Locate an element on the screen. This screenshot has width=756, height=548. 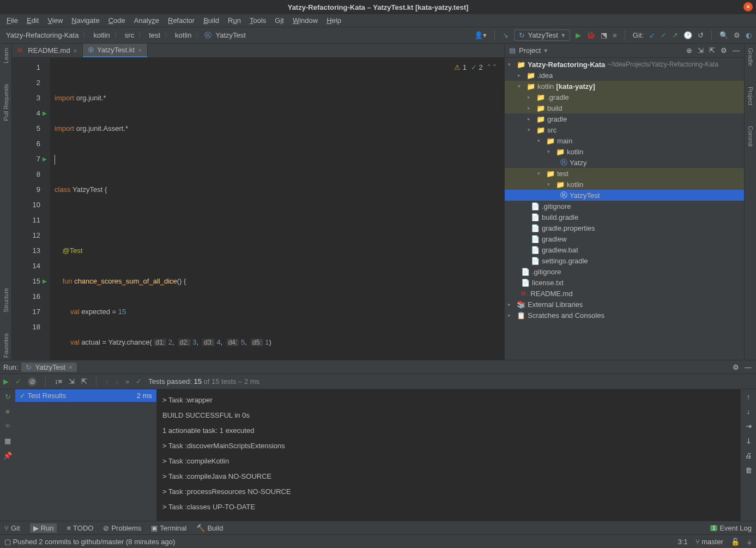
tab-yatzytest: Ⓚ YatzyTest.kt × is located at coordinates (116, 50).